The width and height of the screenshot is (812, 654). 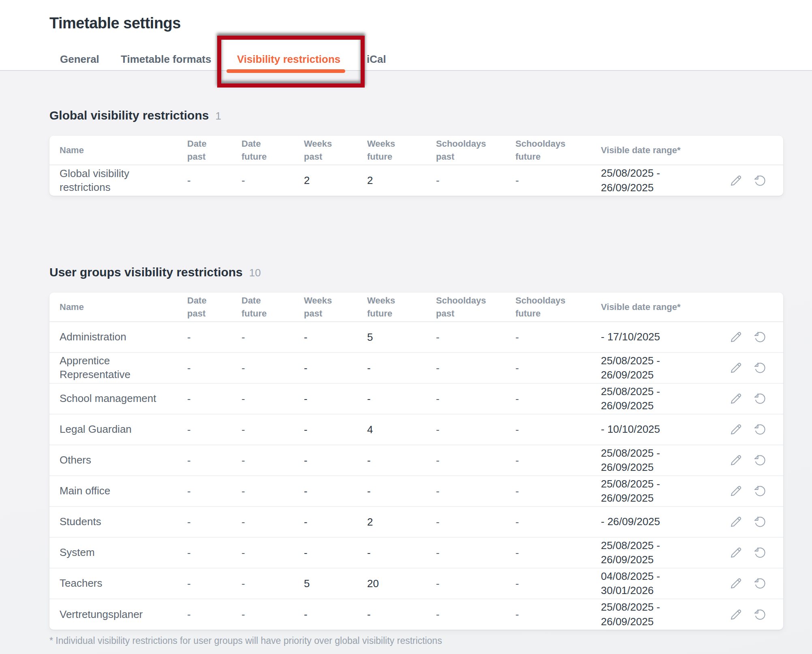 What do you see at coordinates (417, 368) in the screenshot?
I see `table-row: Apprentice Representative - - - - - - 25…` at bounding box center [417, 368].